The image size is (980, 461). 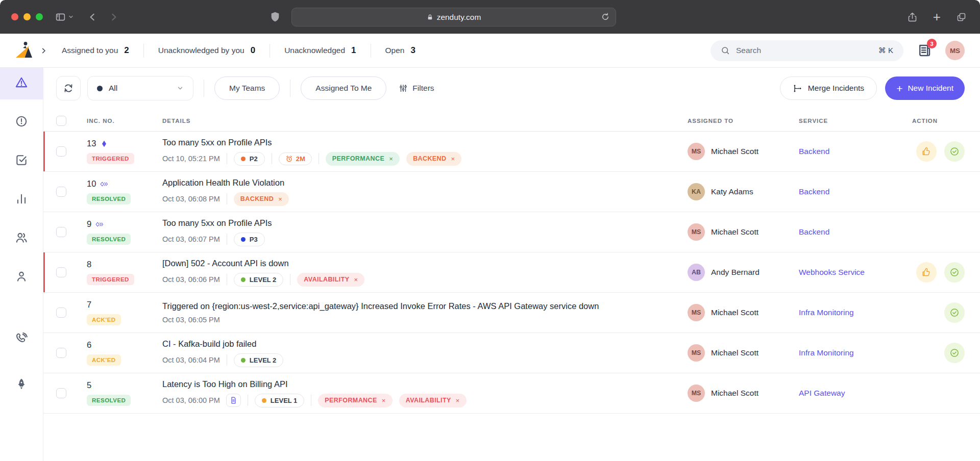 I want to click on incident-row: 8TRIGGERED[Down] 502 - Account API is do…, so click(x=511, y=272).